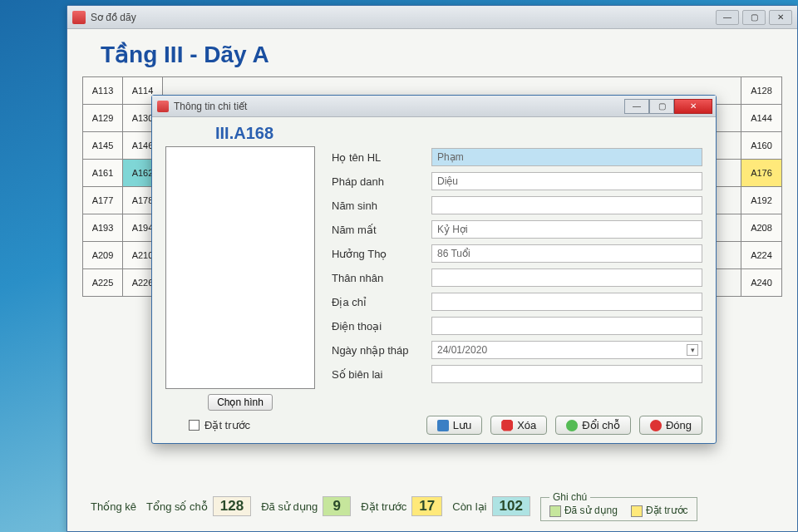  Describe the element at coordinates (432, 17) in the screenshot. I see `map-window-titlebar: Sơ đồ dãy — ▢ ✕` at that location.